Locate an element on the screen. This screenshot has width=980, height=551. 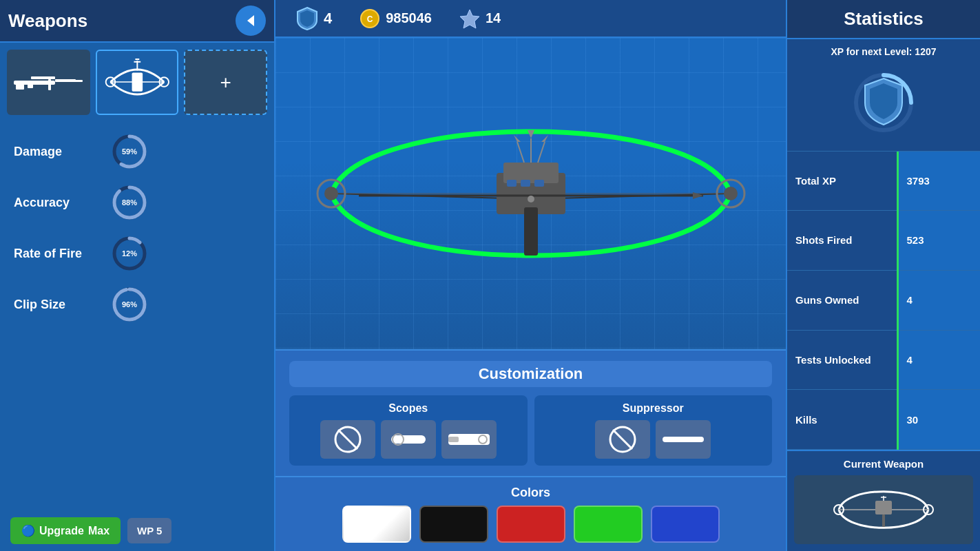
upgrade-button: 🔵 Upgrade Max is located at coordinates (65, 530).